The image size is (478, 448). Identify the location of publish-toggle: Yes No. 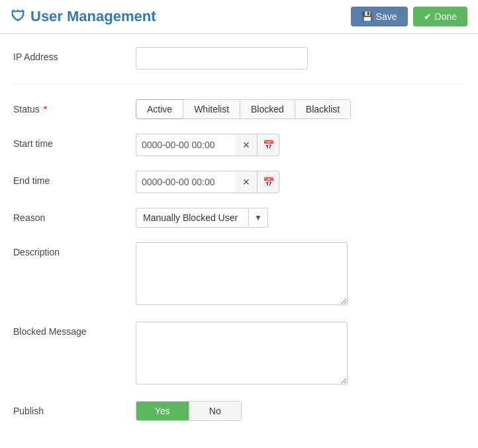
(189, 411).